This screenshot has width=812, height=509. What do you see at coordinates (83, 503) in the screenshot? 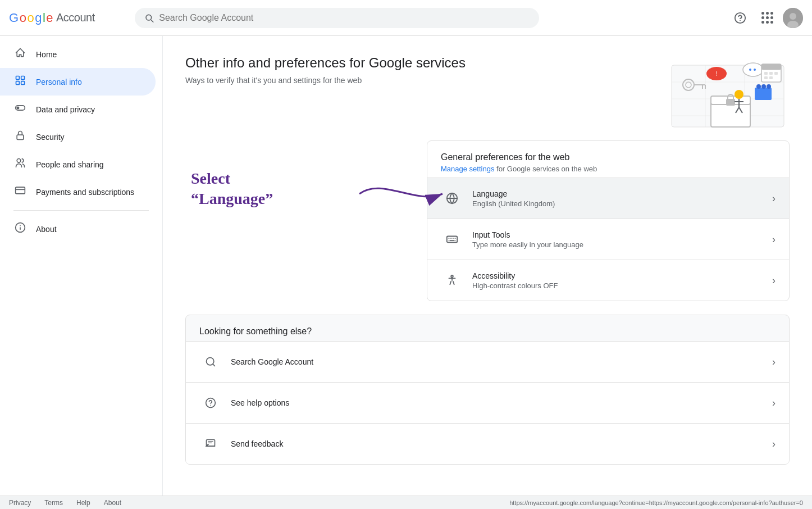
I see `footer-help: Help` at bounding box center [83, 503].